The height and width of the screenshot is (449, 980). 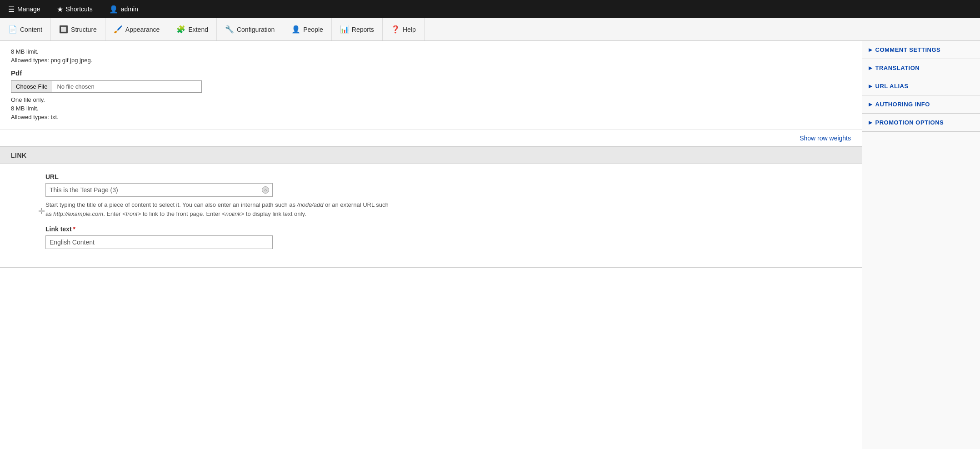 What do you see at coordinates (25, 9) in the screenshot?
I see `manage-menu: ☰ Manage` at bounding box center [25, 9].